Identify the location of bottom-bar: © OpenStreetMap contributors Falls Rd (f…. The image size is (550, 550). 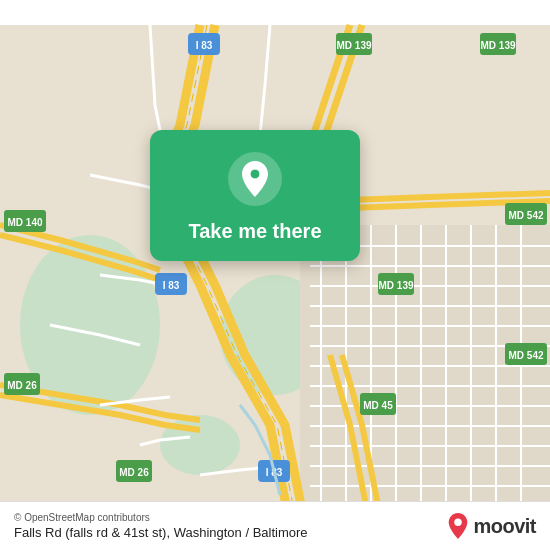
(275, 526).